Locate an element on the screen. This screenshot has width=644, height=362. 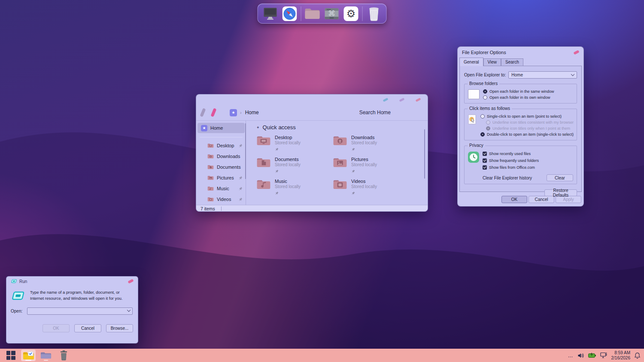
sidebar-item-music: Music is located at coordinates (221, 188).